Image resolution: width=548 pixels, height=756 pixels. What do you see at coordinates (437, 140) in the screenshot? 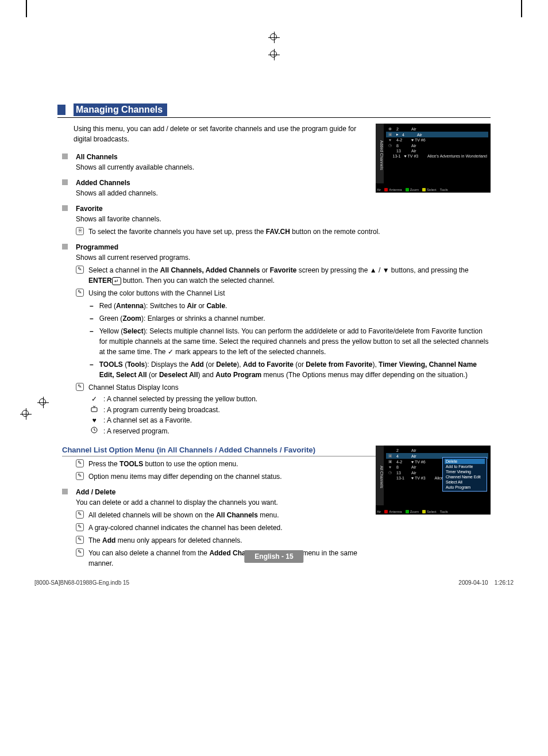
I see `tv-row: ♥4-2♥ TV #6` at bounding box center [437, 140].